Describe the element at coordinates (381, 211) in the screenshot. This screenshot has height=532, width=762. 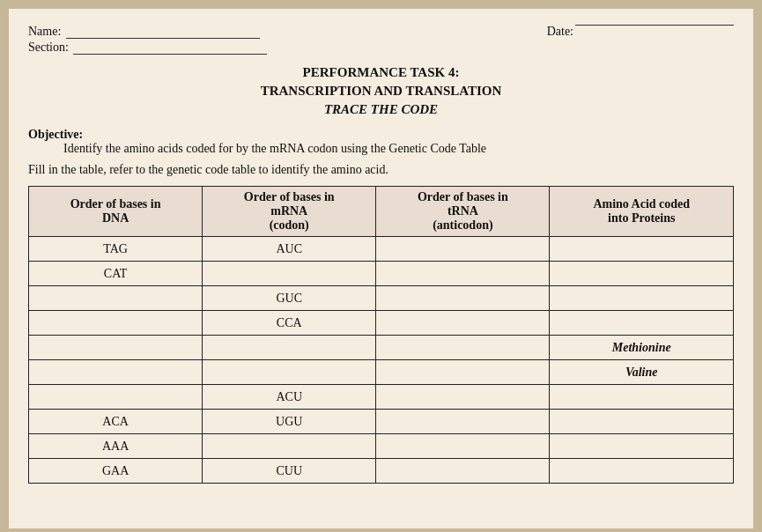
I see `table-header-row: Order of bases inDNA Order of bases inmR…` at that location.